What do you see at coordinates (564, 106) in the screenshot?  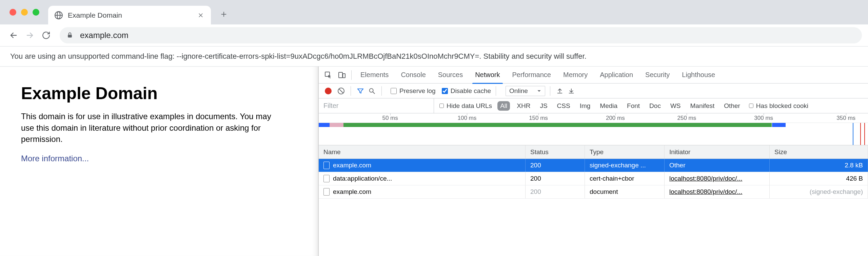 I see `filter-css: CSS` at bounding box center [564, 106].